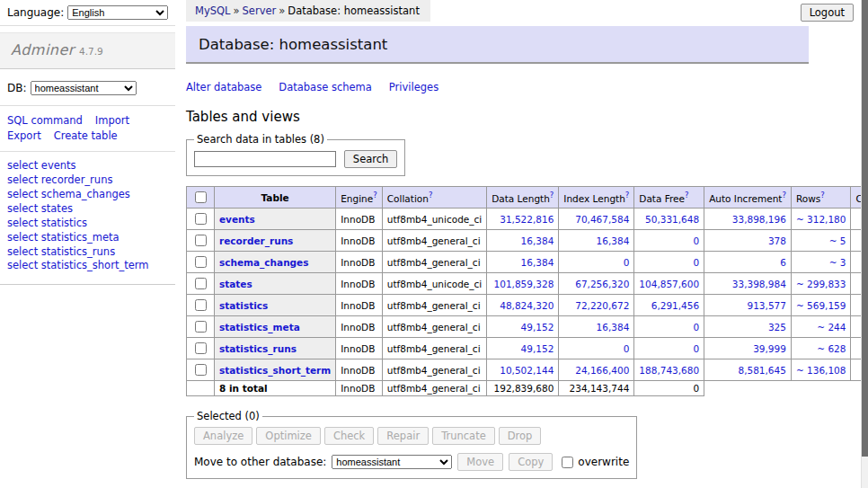 Image resolution: width=868 pixels, height=488 pixels. I want to click on copy-button: Copy, so click(530, 462).